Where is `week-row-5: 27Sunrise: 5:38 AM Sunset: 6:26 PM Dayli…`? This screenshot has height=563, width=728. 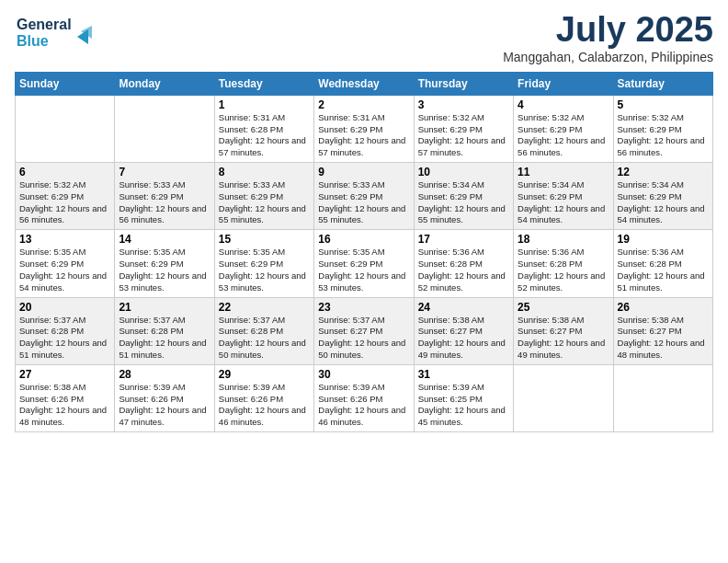
week-row-5: 27Sunrise: 5:38 AM Sunset: 6:26 PM Dayli… is located at coordinates (364, 397).